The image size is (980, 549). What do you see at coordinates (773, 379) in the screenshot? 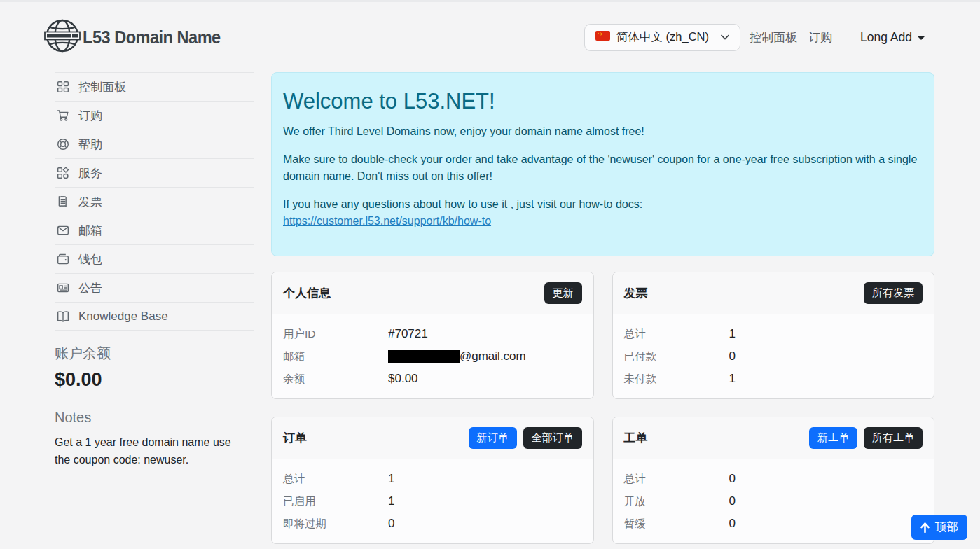
I see `invoices-row-unpaid: 未付款 1` at bounding box center [773, 379].